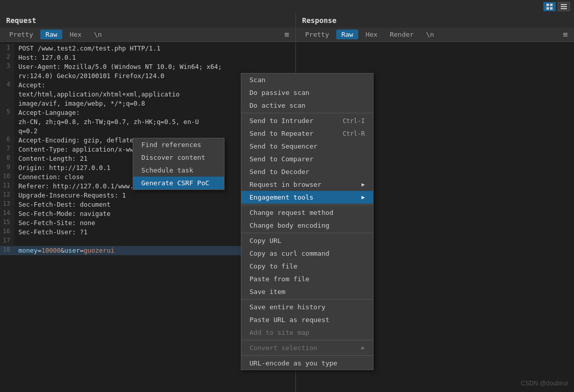 Image resolution: width=574 pixels, height=392 pixels. What do you see at coordinates (307, 159) in the screenshot?
I see `menu-item-send-comparer: Send to Comparer` at bounding box center [307, 159].